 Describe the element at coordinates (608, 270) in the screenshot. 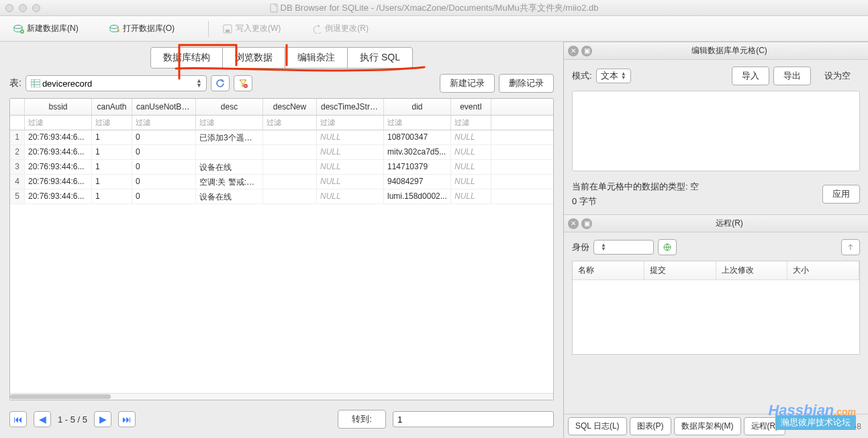

I see `remote-col-name: 名称` at that location.